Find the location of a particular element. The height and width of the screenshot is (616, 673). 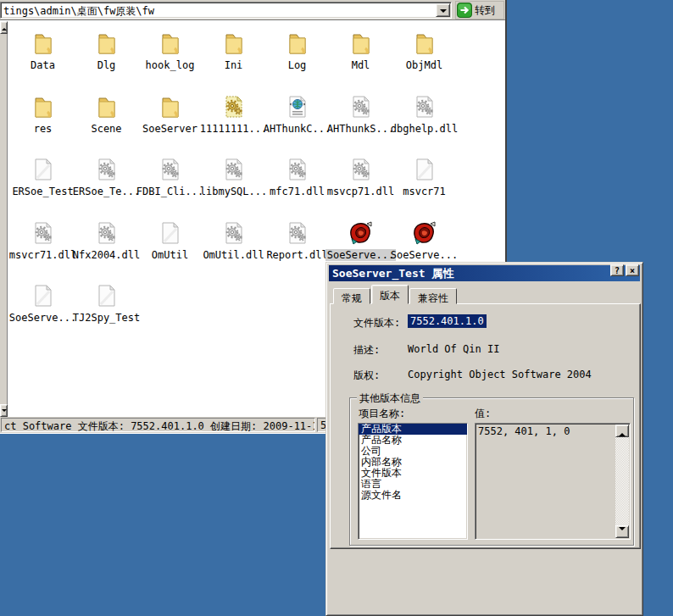

file-item: libmySQL... is located at coordinates (234, 178).